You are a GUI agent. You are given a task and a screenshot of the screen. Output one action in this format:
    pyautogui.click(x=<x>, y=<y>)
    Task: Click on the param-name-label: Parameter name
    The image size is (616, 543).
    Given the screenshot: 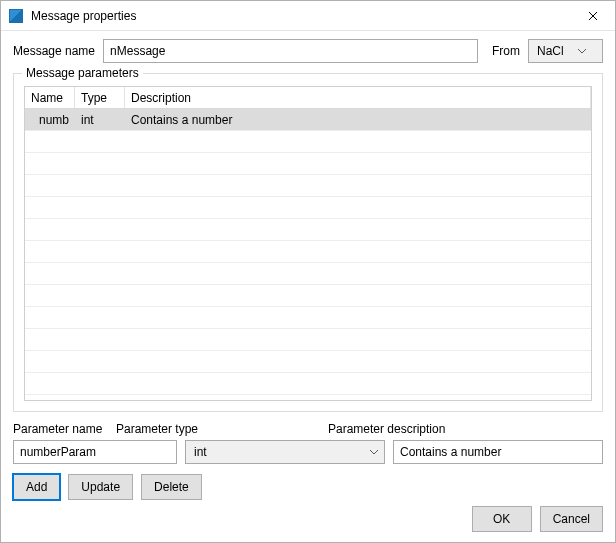 What is the action you would take?
    pyautogui.click(x=60, y=429)
    